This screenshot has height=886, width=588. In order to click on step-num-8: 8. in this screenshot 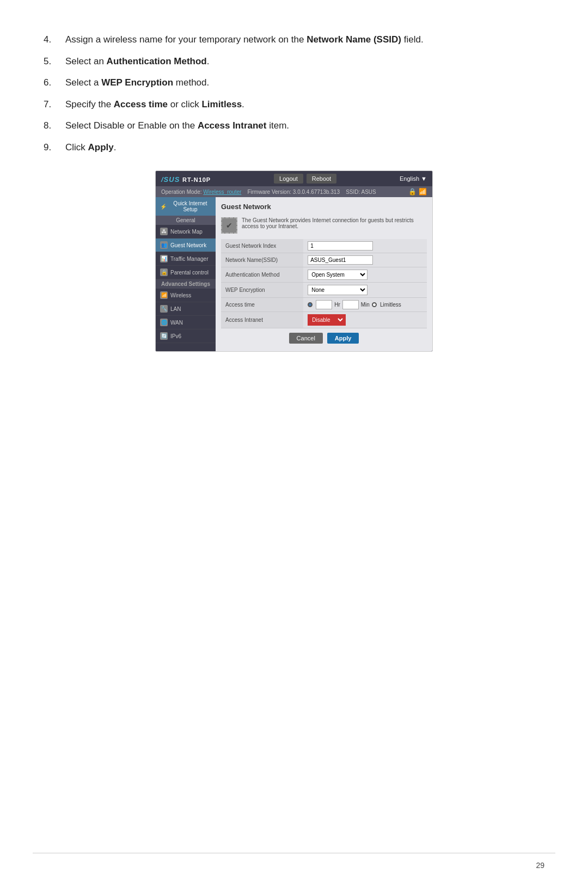, I will do `click(54, 126)`.